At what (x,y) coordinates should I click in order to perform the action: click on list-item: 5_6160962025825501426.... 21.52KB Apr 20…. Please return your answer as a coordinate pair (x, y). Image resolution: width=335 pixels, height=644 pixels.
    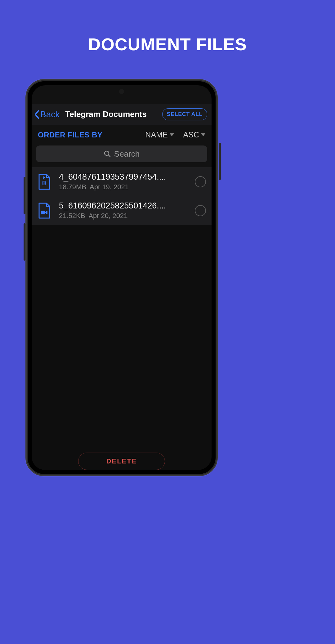
    Looking at the image, I should click on (122, 210).